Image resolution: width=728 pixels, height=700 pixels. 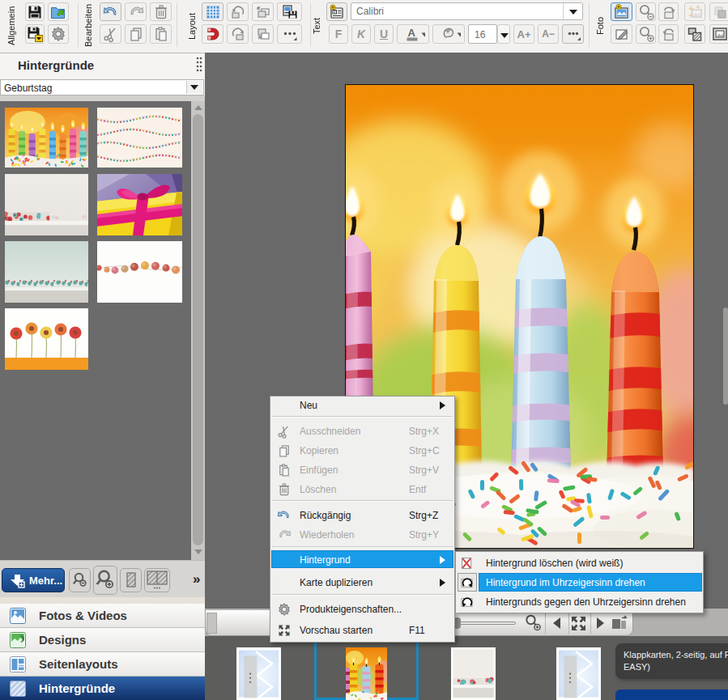 I want to click on svg-text: A, so click(x=412, y=32).